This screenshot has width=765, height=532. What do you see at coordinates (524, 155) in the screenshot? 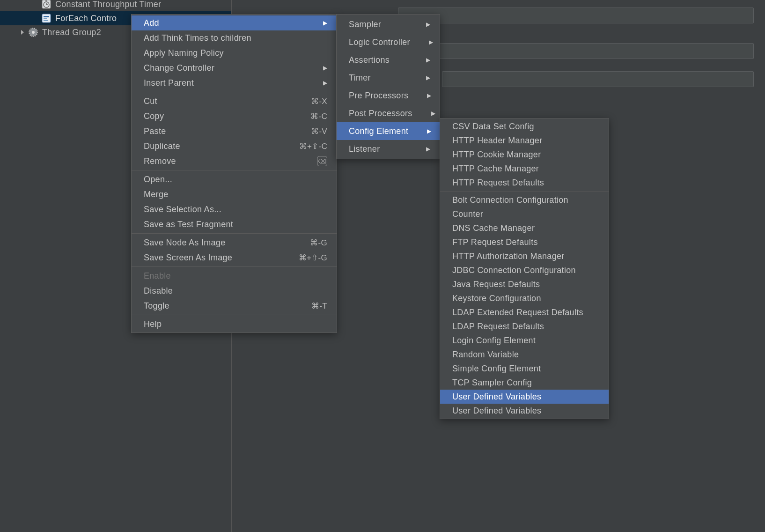
I see `config-http-cookie-manager: HTTP Cookie Manager` at bounding box center [524, 155].